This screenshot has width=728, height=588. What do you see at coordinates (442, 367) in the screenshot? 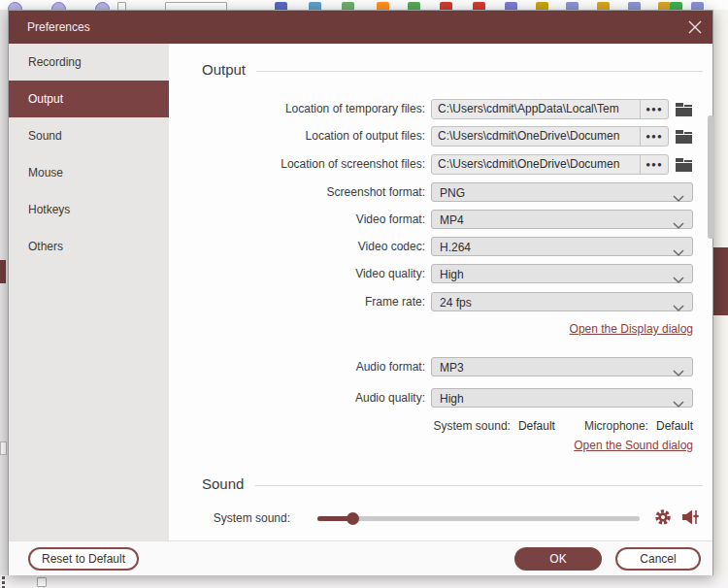
I see `dropdown-row: Audio format: MP3` at bounding box center [442, 367].